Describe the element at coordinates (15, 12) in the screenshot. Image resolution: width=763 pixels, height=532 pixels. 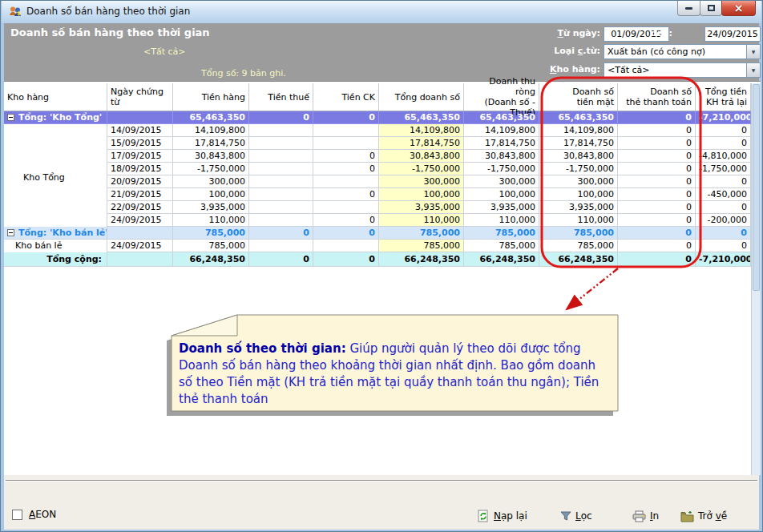
I see `app-icon: $` at that location.